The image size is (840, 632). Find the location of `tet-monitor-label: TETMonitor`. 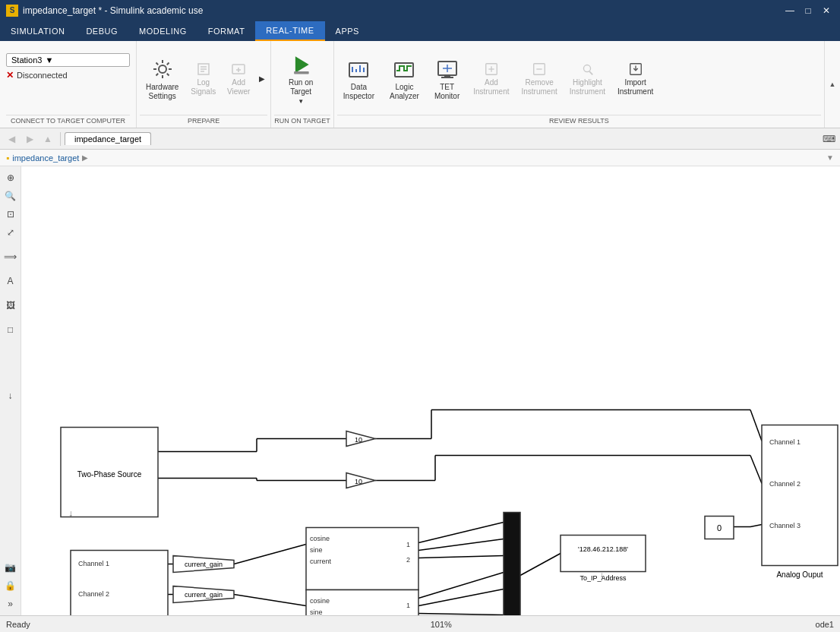

tet-monitor-label: TETMonitor is located at coordinates (447, 92).